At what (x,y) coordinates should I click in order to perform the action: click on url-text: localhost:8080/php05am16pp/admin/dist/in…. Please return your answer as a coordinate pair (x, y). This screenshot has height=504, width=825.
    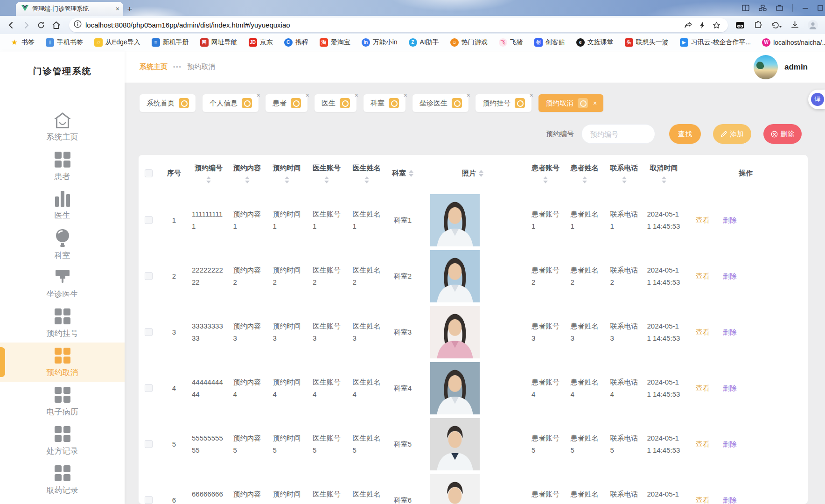
    Looking at the image, I should click on (384, 25).